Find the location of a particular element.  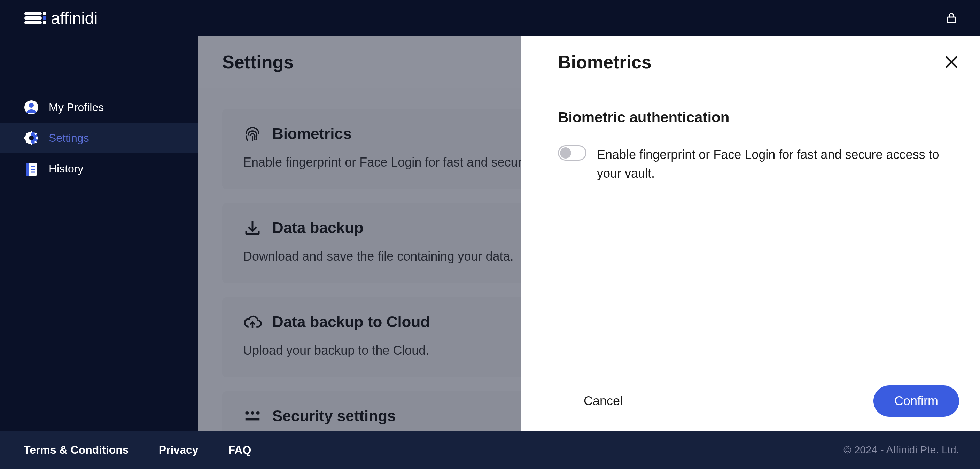

sidebar-item-label: Settings is located at coordinates (69, 138).